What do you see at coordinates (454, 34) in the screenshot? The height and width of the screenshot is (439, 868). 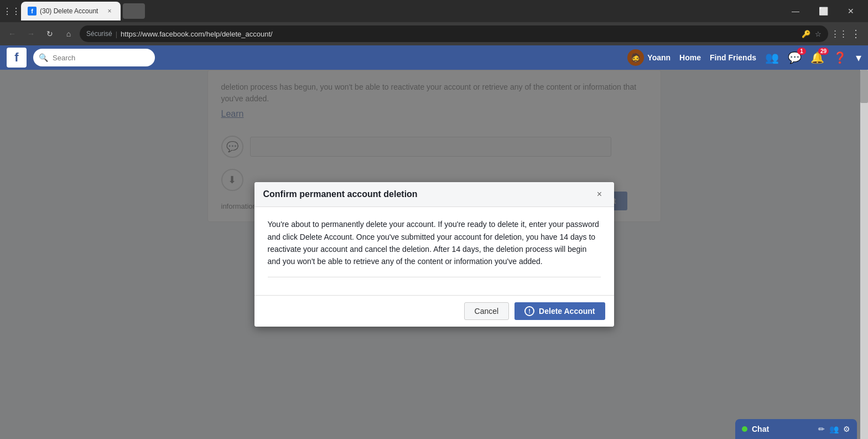 I see `url-bar: Sécurisé | https://www.facebook.com/help…` at bounding box center [454, 34].